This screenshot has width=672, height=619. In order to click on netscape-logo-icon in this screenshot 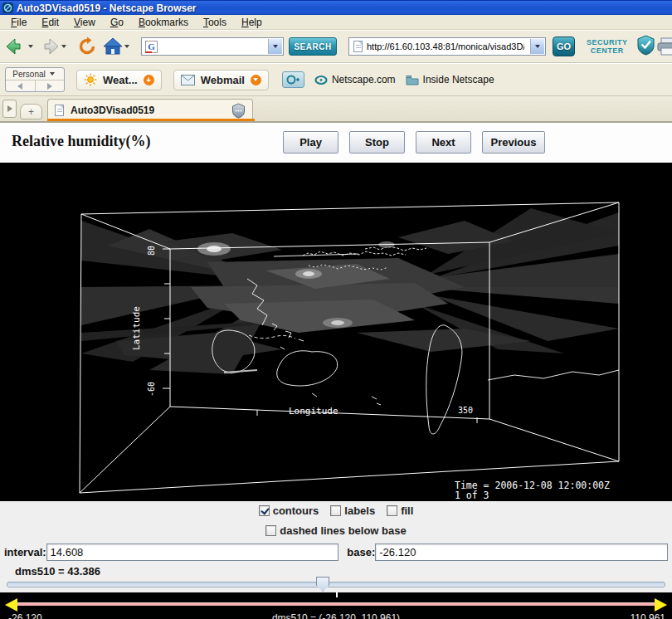, I will do `click(321, 80)`.